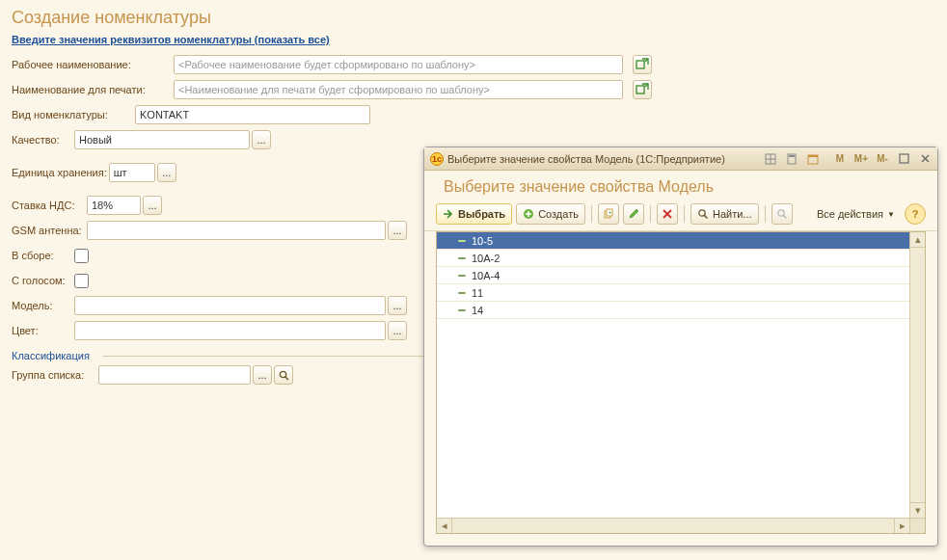  What do you see at coordinates (918, 510) in the screenshot?
I see `scroll-down-button: ▾` at bounding box center [918, 510].